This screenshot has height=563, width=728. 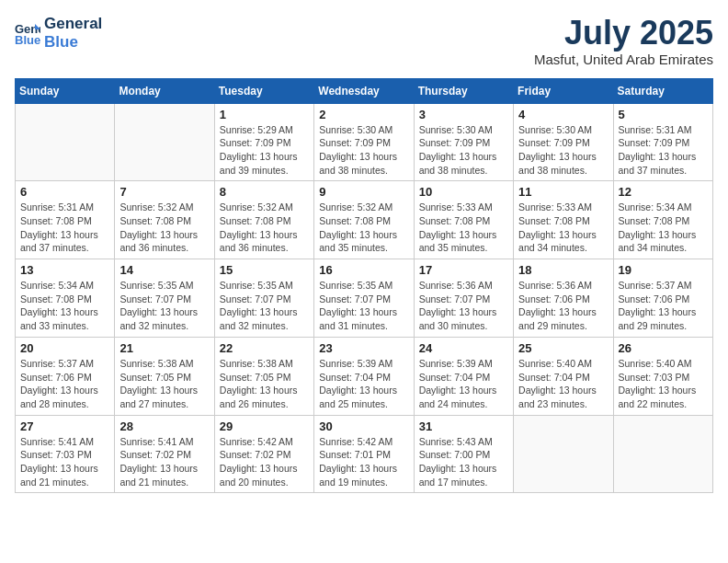 What do you see at coordinates (463, 114) in the screenshot?
I see `day-number: 3` at bounding box center [463, 114].